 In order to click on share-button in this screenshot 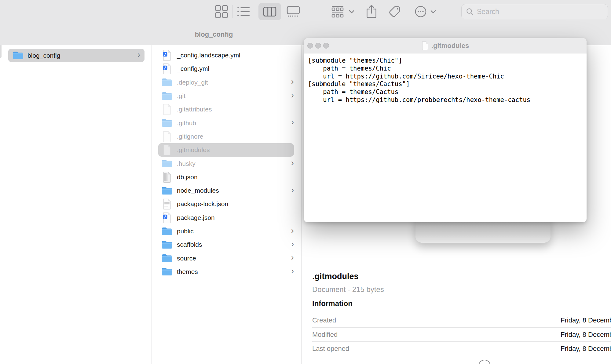, I will do `click(371, 12)`.